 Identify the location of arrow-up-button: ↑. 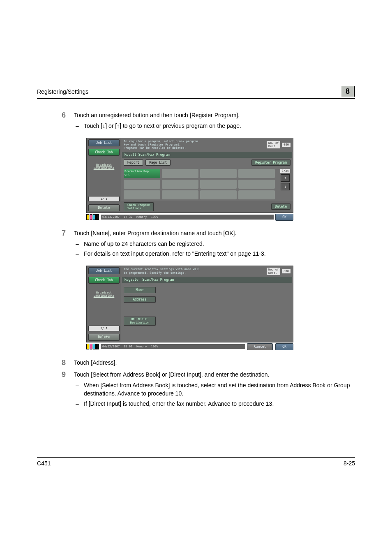
(285, 178).